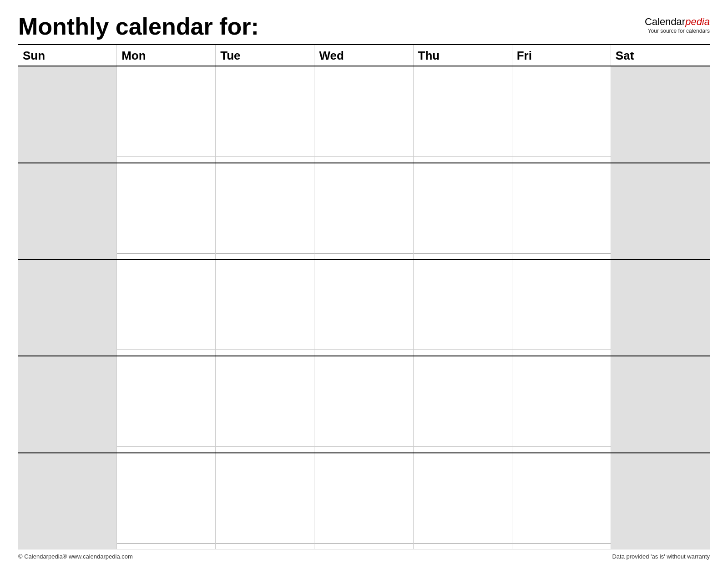 The width and height of the screenshot is (728, 569). I want to click on cell-row4-wed, so click(364, 404).